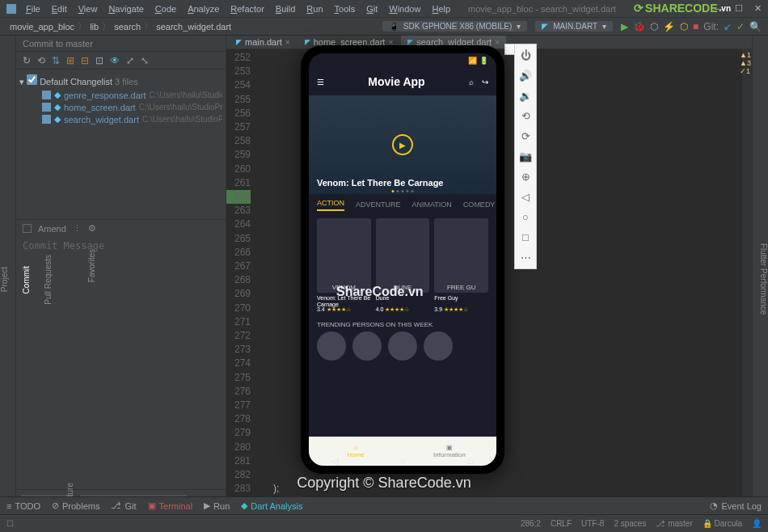  What do you see at coordinates (525, 76) in the screenshot?
I see `volume-up-icon: 🔊` at bounding box center [525, 76].